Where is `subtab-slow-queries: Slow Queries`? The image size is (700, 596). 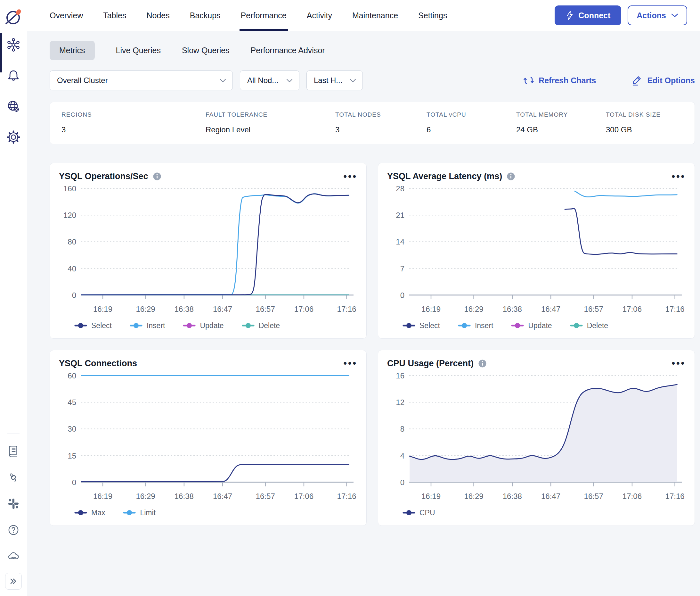 subtab-slow-queries: Slow Queries is located at coordinates (206, 50).